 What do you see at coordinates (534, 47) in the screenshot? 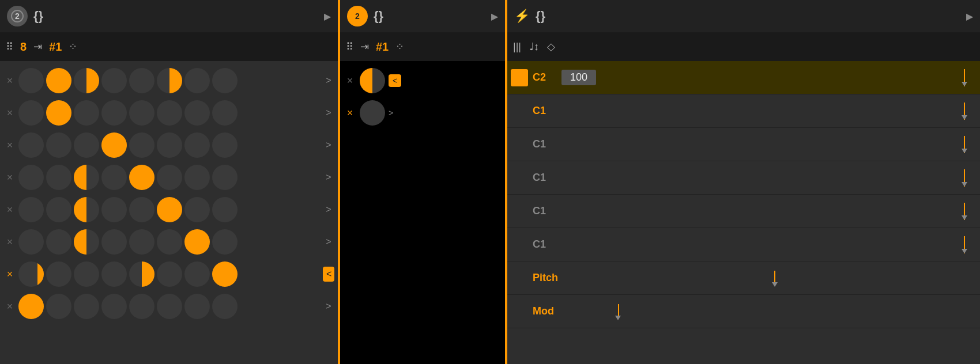
I see `right-note-icon: ♩↕` at bounding box center [534, 47].